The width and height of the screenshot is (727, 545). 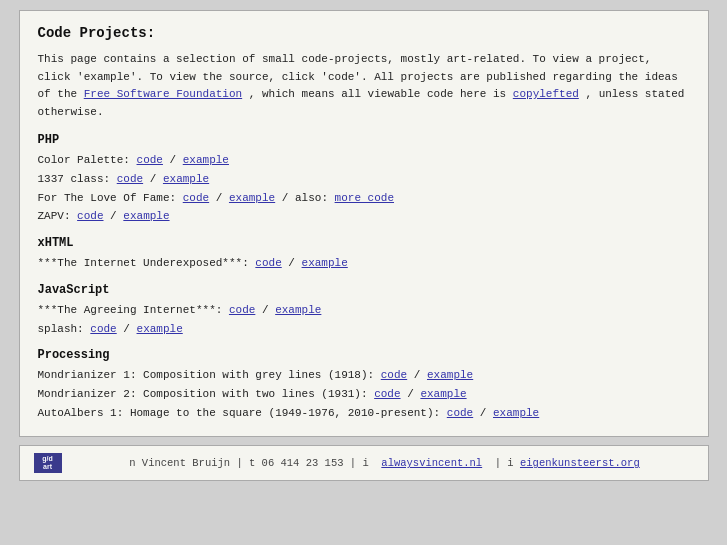 What do you see at coordinates (364, 180) in the screenshot?
I see `project-1337-class: 1337 class: code / example` at bounding box center [364, 180].